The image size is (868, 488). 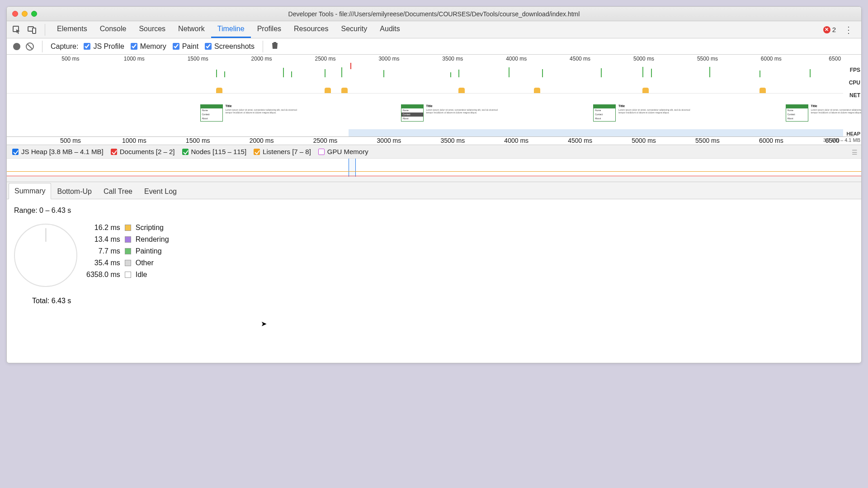 What do you see at coordinates (596, 133) in the screenshot?
I see `heap-row` at bounding box center [596, 133].